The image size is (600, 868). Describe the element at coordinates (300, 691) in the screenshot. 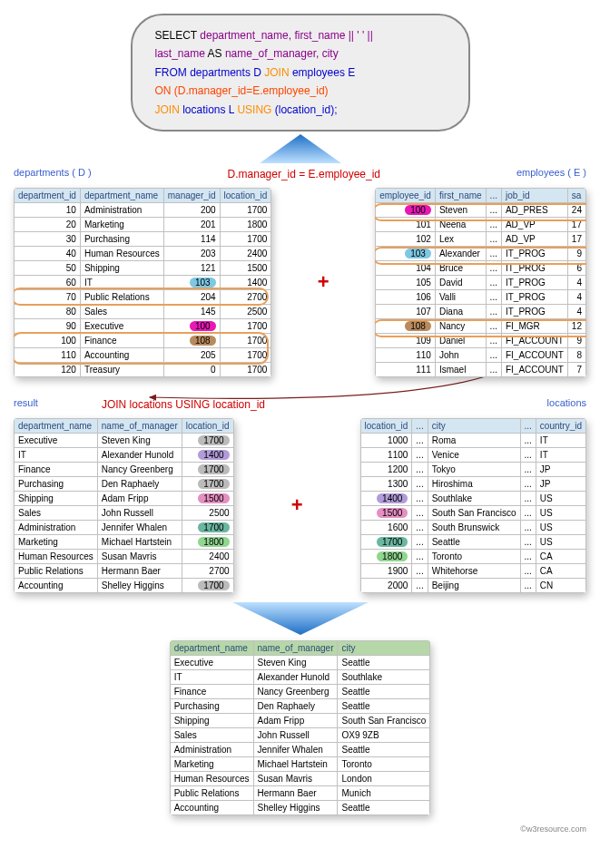

I see `table-row: FinanceNancy GreenbergSeattle` at that location.